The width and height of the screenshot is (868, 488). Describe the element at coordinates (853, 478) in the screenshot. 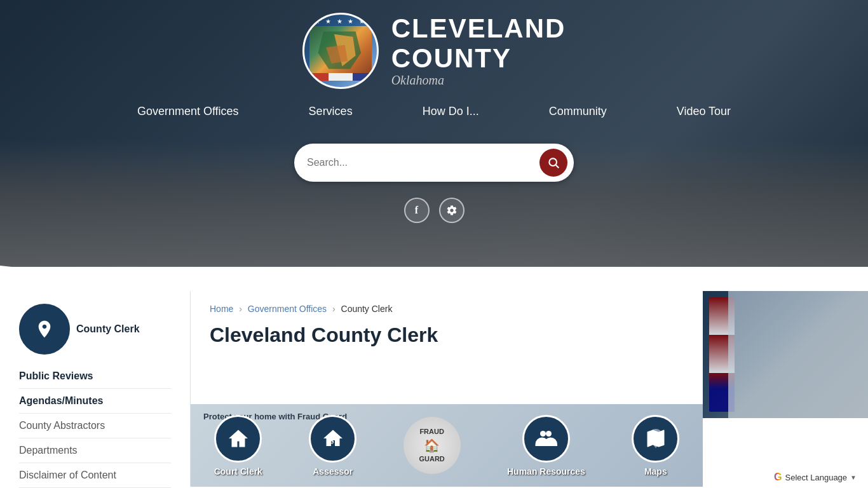

I see `translate-dropdown-arrow: ▼` at that location.